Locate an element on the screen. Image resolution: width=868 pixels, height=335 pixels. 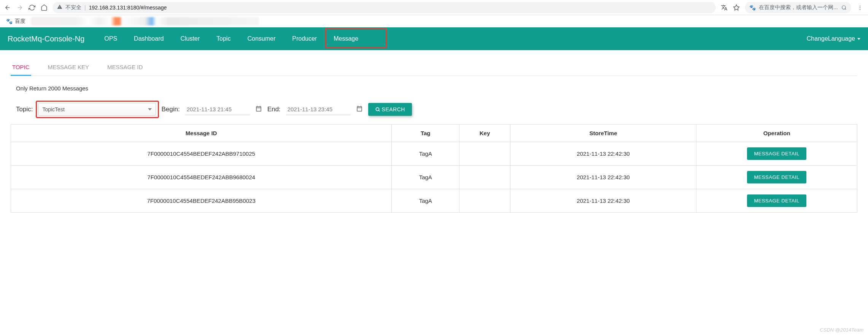
topic-select-value: TopicTest is located at coordinates (53, 109).